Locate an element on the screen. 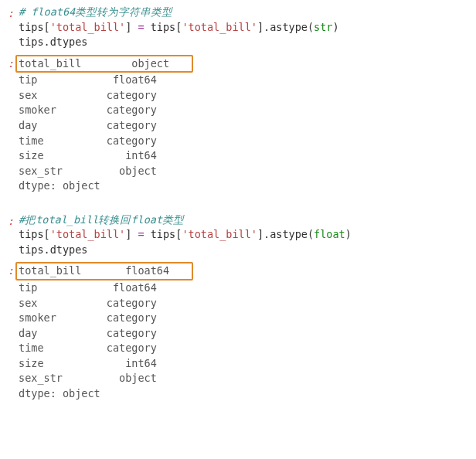  dtype-footer-0: dtype: object is located at coordinates (243, 186).